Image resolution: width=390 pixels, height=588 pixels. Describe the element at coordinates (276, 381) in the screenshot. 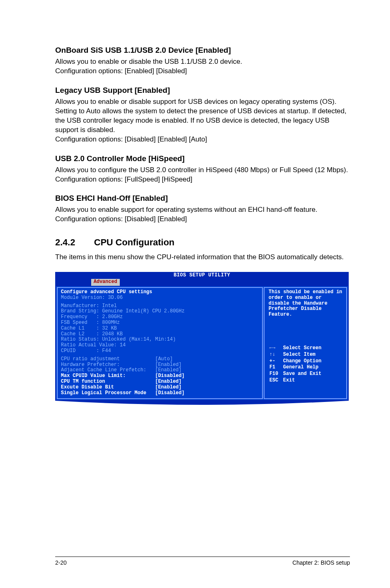

I see `legend-key: ESC` at that location.